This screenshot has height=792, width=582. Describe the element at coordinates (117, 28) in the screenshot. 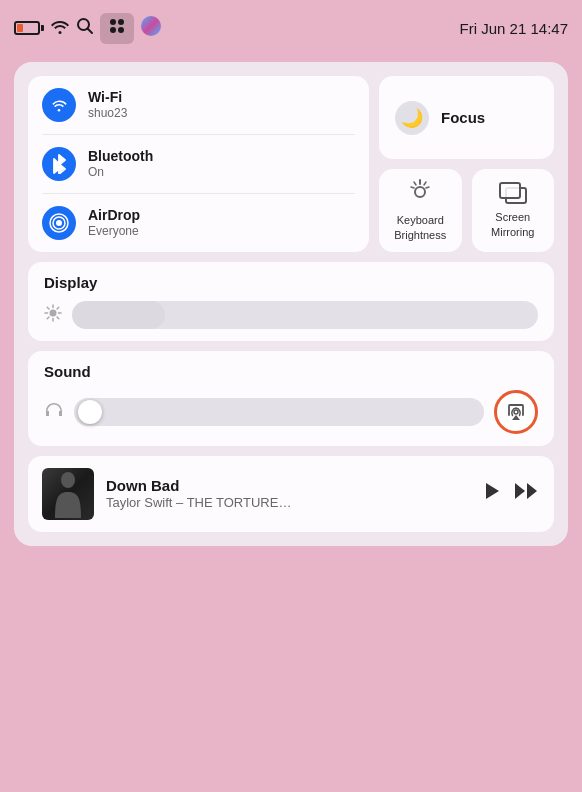

I see `control-center-icon` at that location.